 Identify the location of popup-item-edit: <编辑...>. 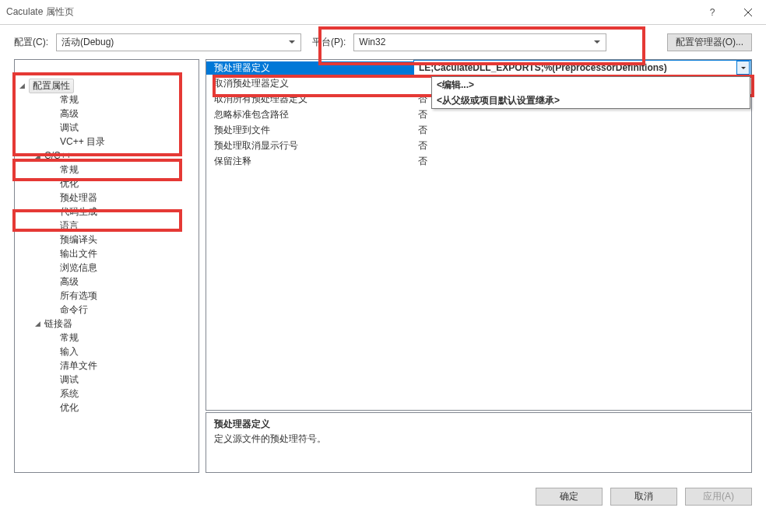
(591, 85).